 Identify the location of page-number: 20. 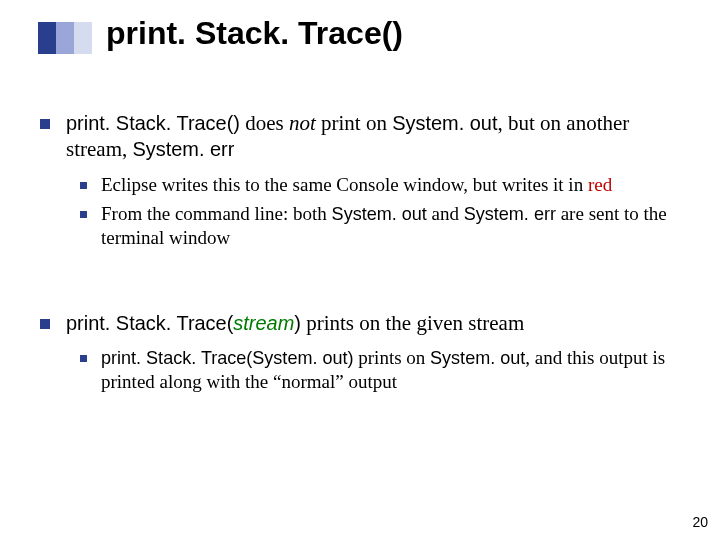
(700, 522).